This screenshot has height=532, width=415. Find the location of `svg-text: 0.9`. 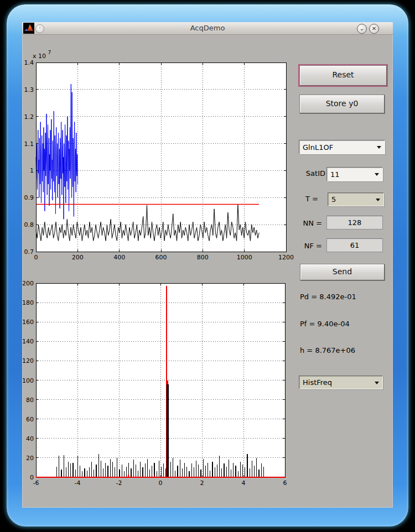

svg-text: 0.9 is located at coordinates (29, 198).